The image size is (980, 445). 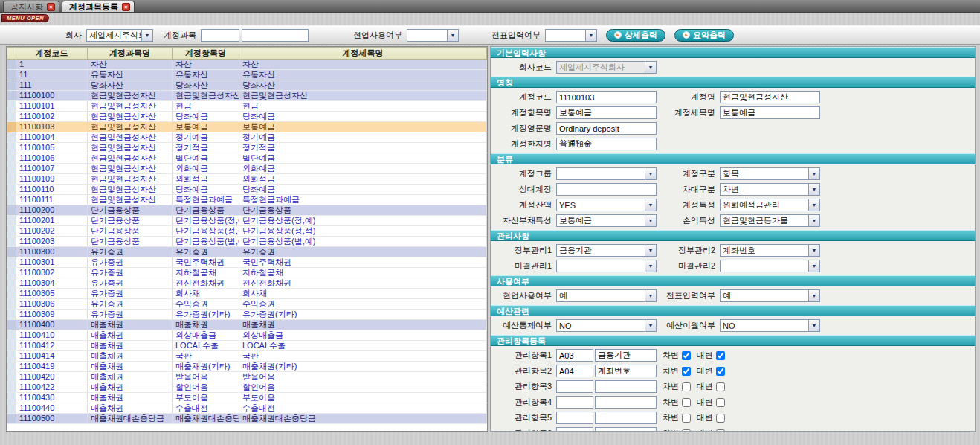 I want to click on account-group-select, so click(x=607, y=174).